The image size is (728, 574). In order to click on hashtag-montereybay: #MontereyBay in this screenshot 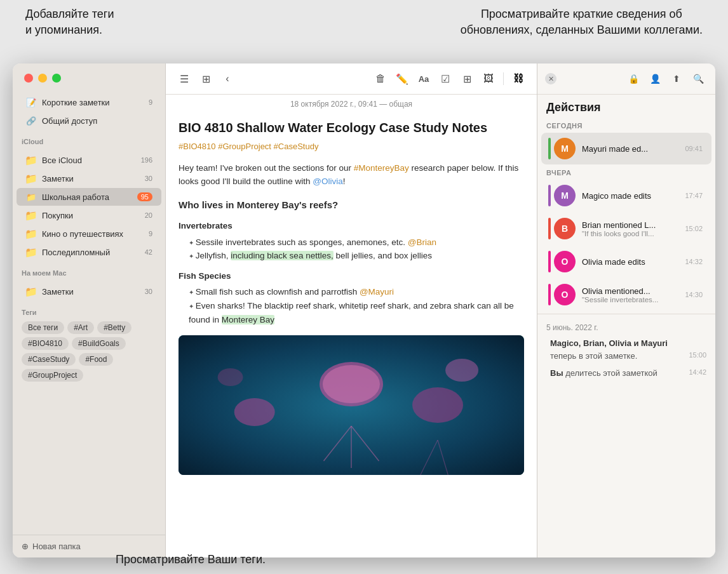, I will do `click(381, 168)`.